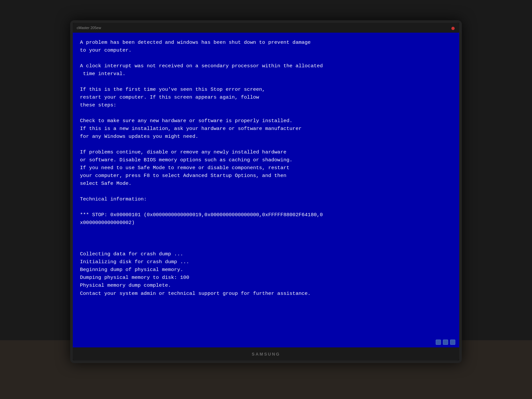 The image size is (532, 399). I want to click on monitor-bezel-bottom: SAMSUNG, so click(266, 354).